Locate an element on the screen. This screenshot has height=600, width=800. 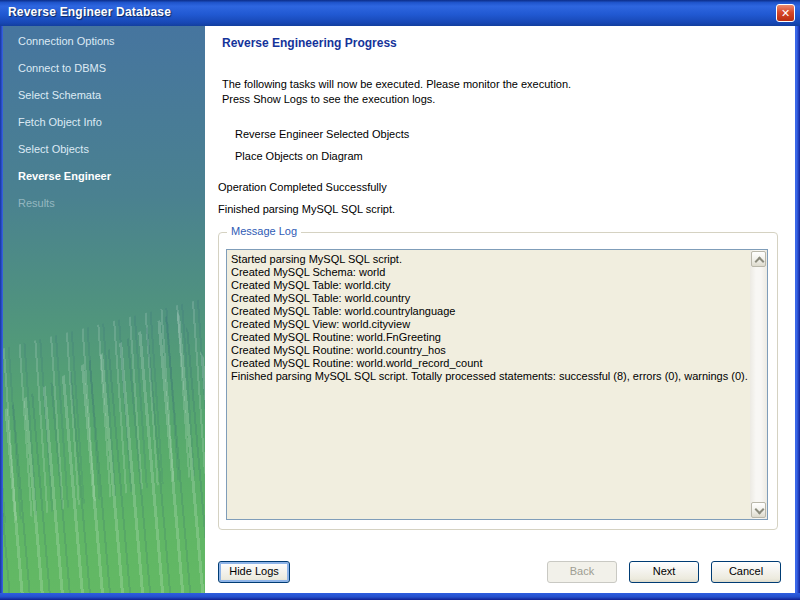
task-item-place-objects-on-diagram: Place Objects on Diagram is located at coordinates (322, 156).